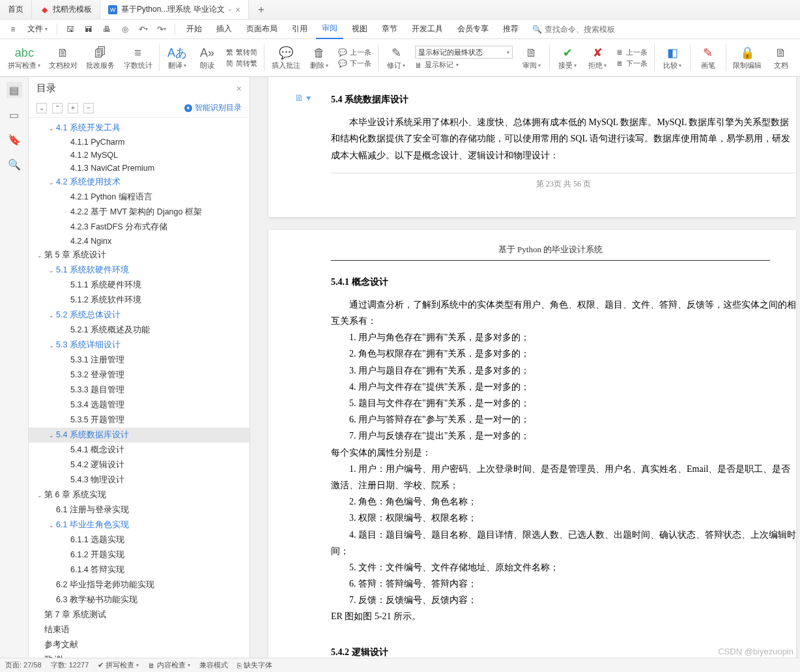 The width and height of the screenshot is (800, 672). Describe the element at coordinates (567, 57) in the screenshot. I see `accept-button: ✔接受▾` at that location.